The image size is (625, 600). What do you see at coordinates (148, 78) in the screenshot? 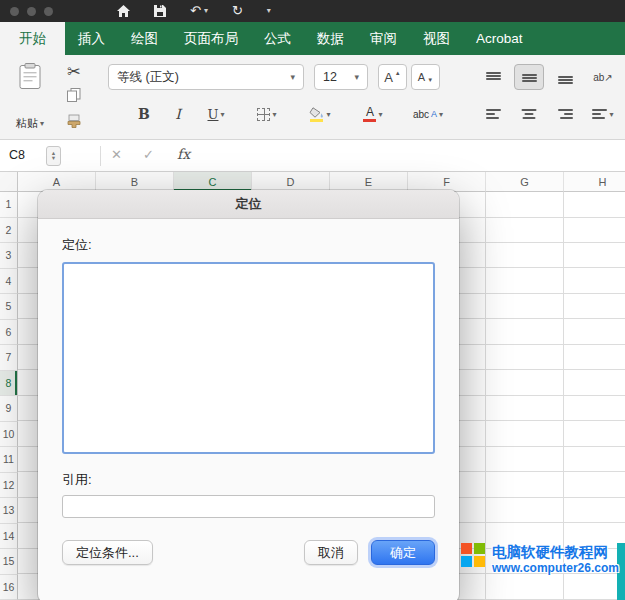
I see `font-name-value: 等线 (正文)` at bounding box center [148, 78].